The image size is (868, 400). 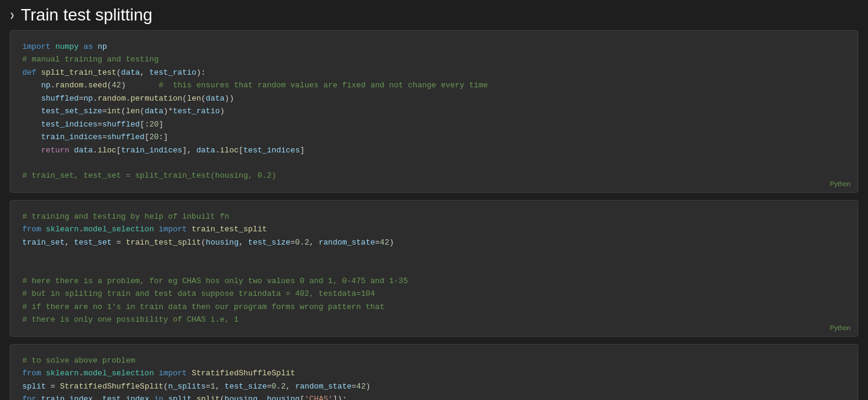 What do you see at coordinates (840, 184) in the screenshot?
I see `cell-1-language: Python` at bounding box center [840, 184].